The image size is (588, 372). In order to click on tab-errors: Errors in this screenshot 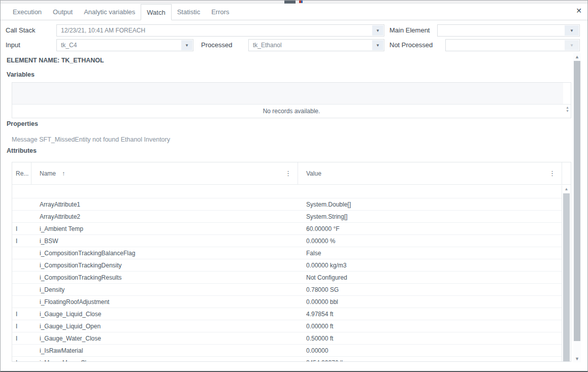, I will do `click(220, 12)`.